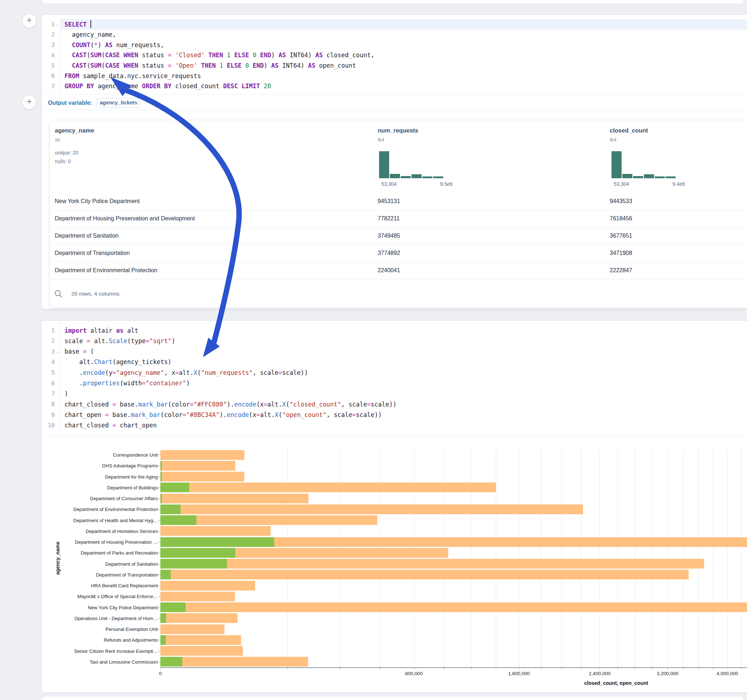 Image resolution: width=747 pixels, height=700 pixels. I want to click on y-axis-label: Department for the Aging, so click(100, 477).